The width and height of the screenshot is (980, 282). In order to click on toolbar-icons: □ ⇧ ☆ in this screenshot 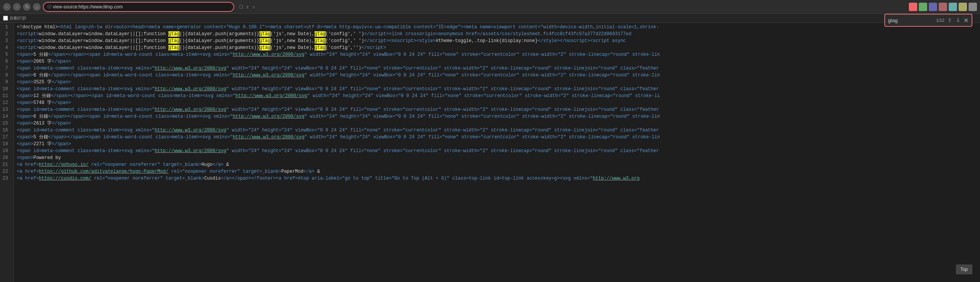, I will do `click(247, 7)`.